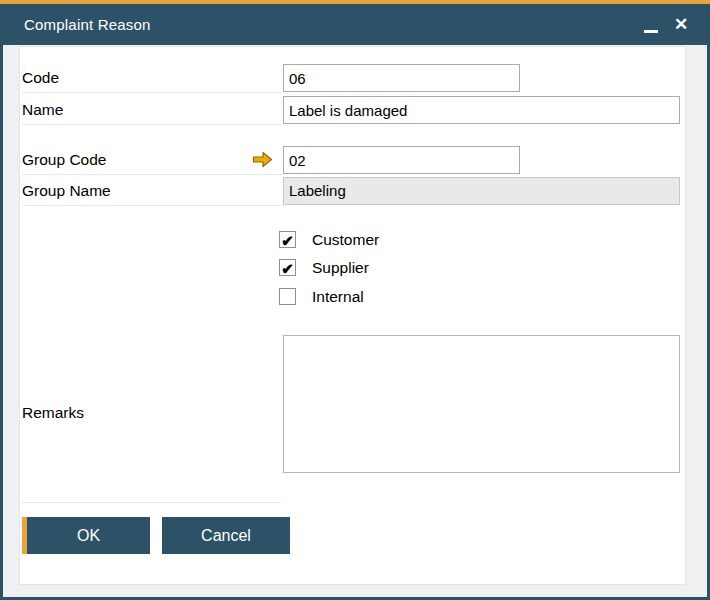 This screenshot has height=600, width=710. What do you see at coordinates (40, 78) in the screenshot?
I see `code-label: Code` at bounding box center [40, 78].